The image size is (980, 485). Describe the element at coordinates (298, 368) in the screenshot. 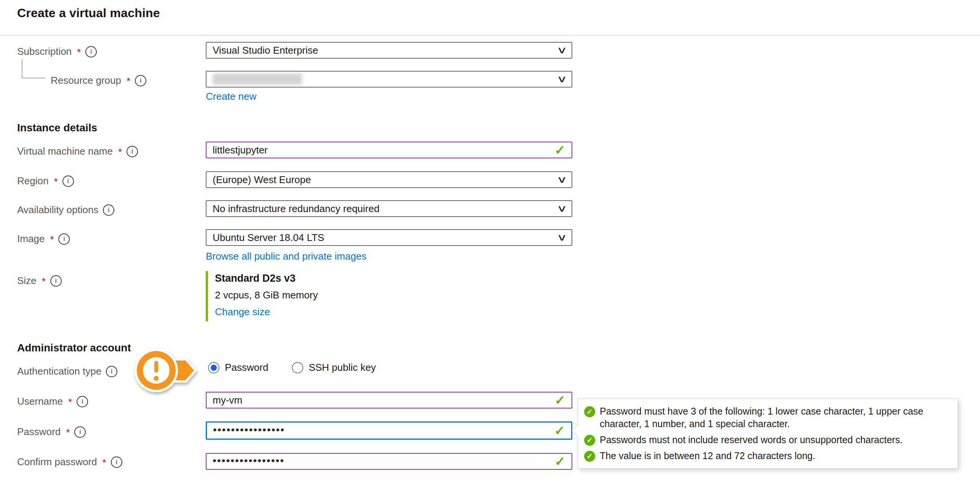

I see `radio-ssh-public-key` at that location.